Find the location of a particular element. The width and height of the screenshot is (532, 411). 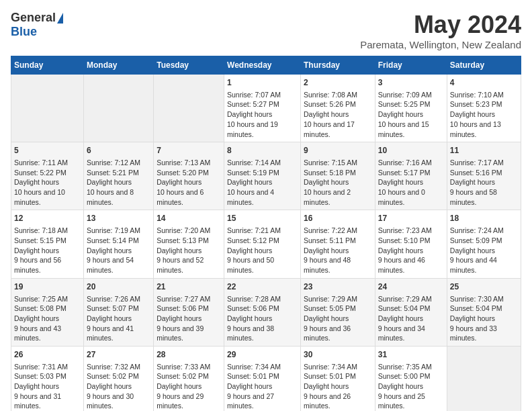

calendar-cell: 3Sunrise: 7:09 AMSunset: 5:25 PMDaylight… is located at coordinates (411, 109).